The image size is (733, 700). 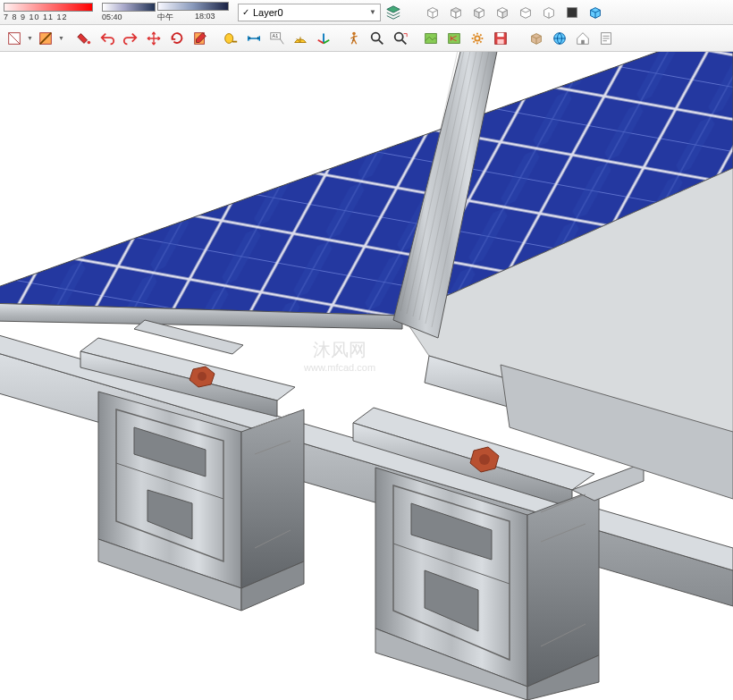 What do you see at coordinates (131, 38) in the screenshot?
I see `redo-button` at bounding box center [131, 38].